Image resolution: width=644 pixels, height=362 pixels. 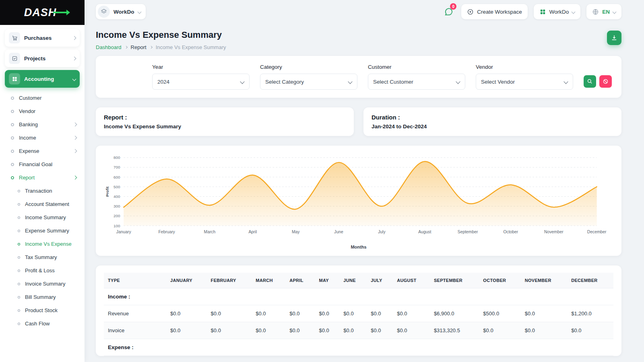 I want to click on sidebar-item-account-statement: Account Statement, so click(x=42, y=204).